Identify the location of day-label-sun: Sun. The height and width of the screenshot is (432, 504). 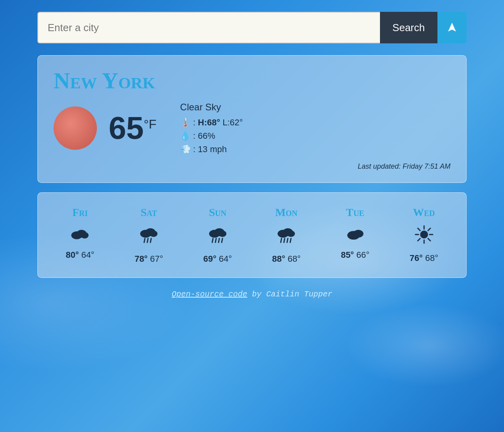
(217, 212).